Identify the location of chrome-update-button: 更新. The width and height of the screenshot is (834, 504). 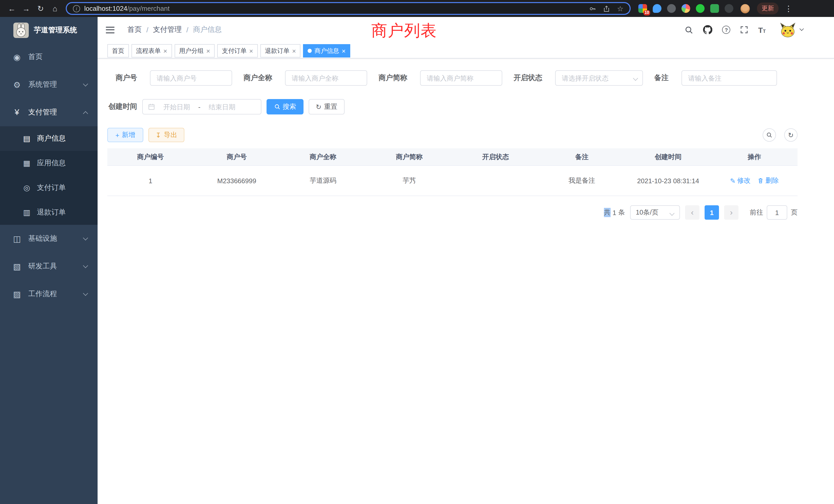
(768, 8).